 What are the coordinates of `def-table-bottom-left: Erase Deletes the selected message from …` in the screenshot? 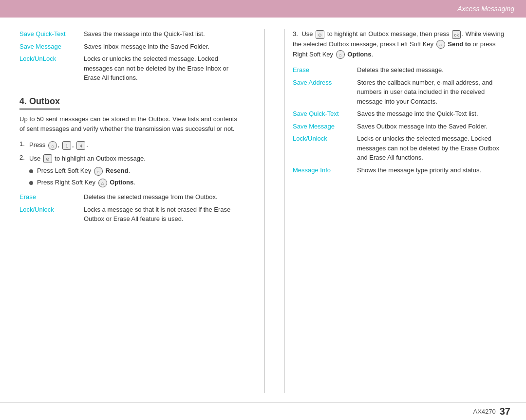 It's located at (129, 208).